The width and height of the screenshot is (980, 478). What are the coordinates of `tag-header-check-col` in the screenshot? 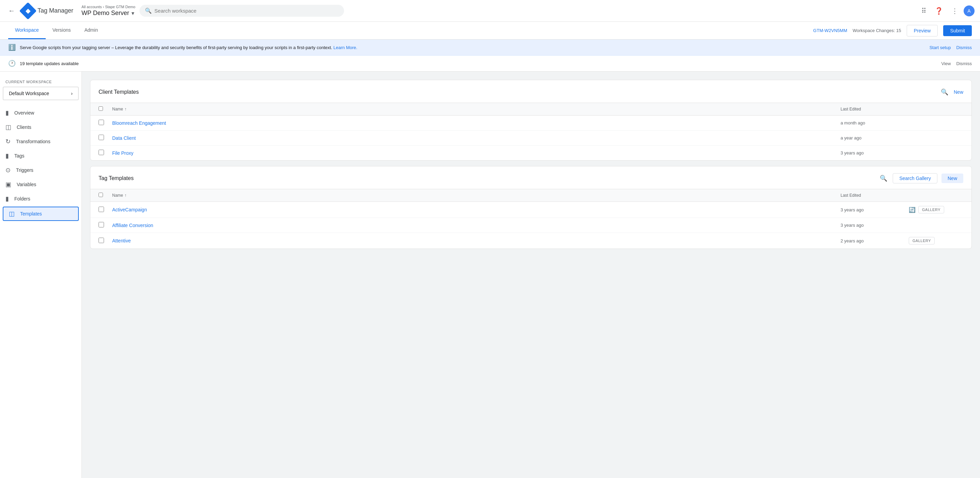 It's located at (105, 195).